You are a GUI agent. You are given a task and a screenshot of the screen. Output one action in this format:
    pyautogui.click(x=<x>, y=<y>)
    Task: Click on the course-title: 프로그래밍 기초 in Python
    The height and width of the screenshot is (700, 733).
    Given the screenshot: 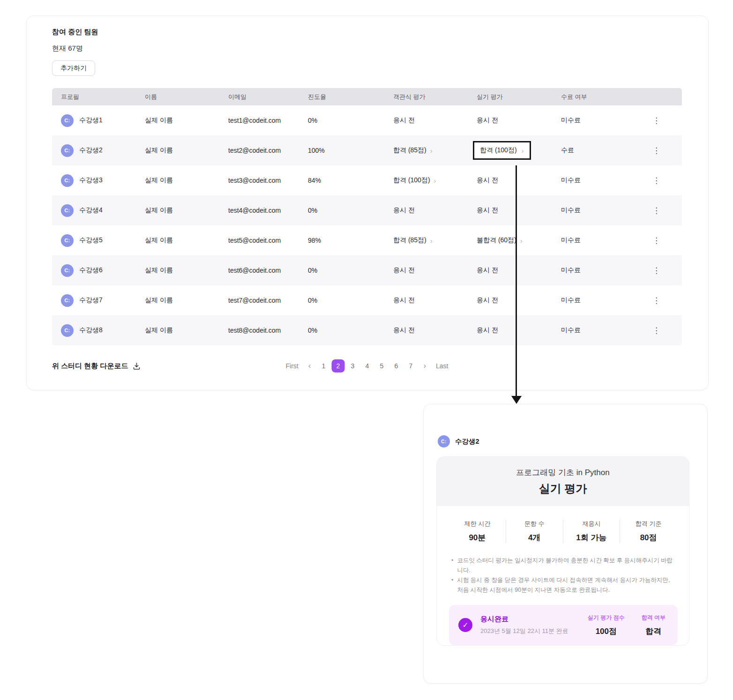 What is the action you would take?
    pyautogui.click(x=562, y=472)
    